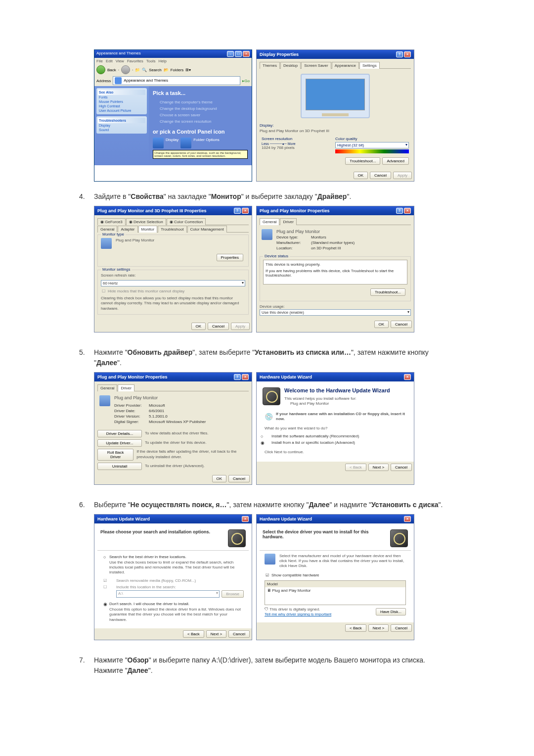 The height and width of the screenshot is (756, 534). Describe the element at coordinates (335, 442) in the screenshot. I see `radio-list: Install from a list or specific location…` at that location.